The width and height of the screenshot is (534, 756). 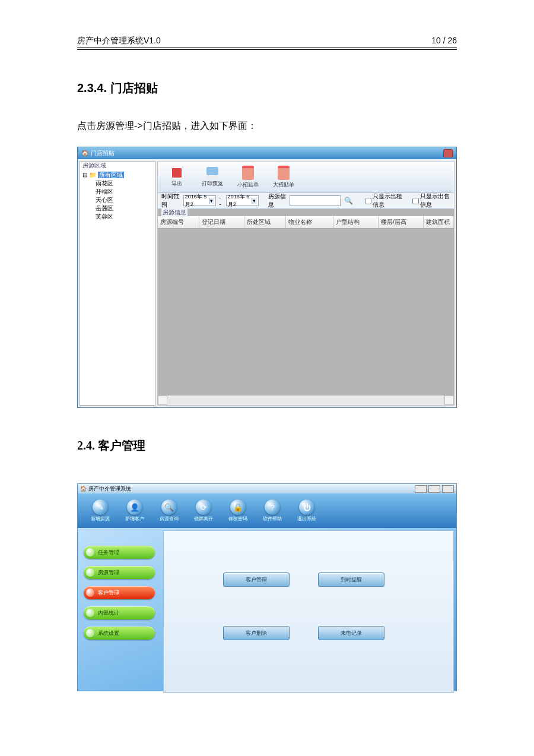 What do you see at coordinates (117, 166) in the screenshot?
I see `tree-legend: 房源区域` at bounding box center [117, 166].